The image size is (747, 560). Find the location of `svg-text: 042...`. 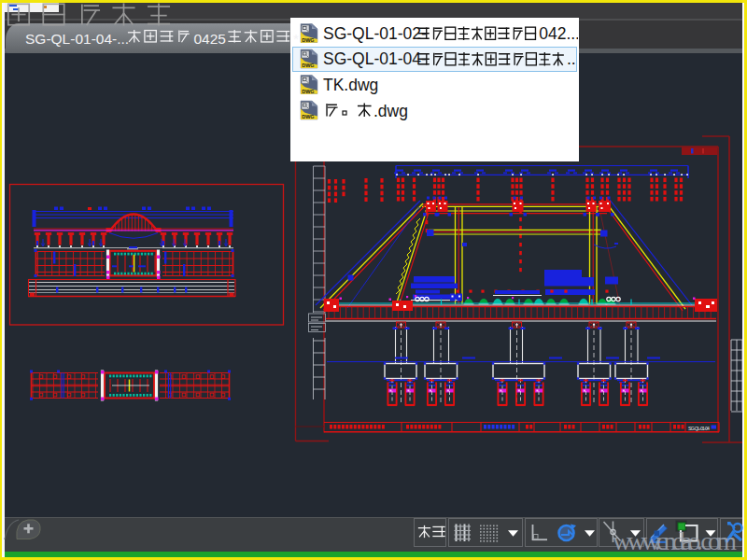

svg-text: 042... is located at coordinates (559, 34).